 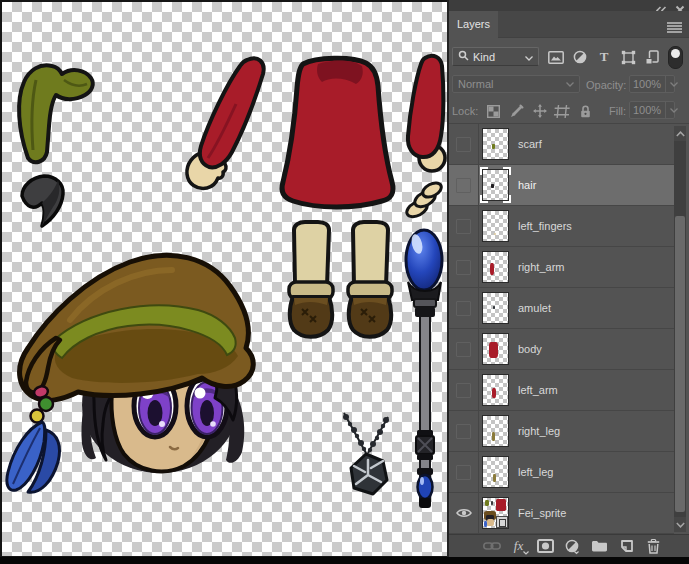 I want to click on blend-mode-select: Normal, so click(x=516, y=84).